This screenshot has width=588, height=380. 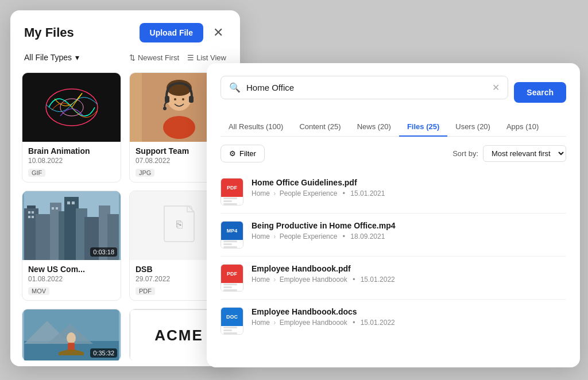 I want to click on result-path-2: Home › People Experience • 18.09.2021, so click(x=409, y=236).